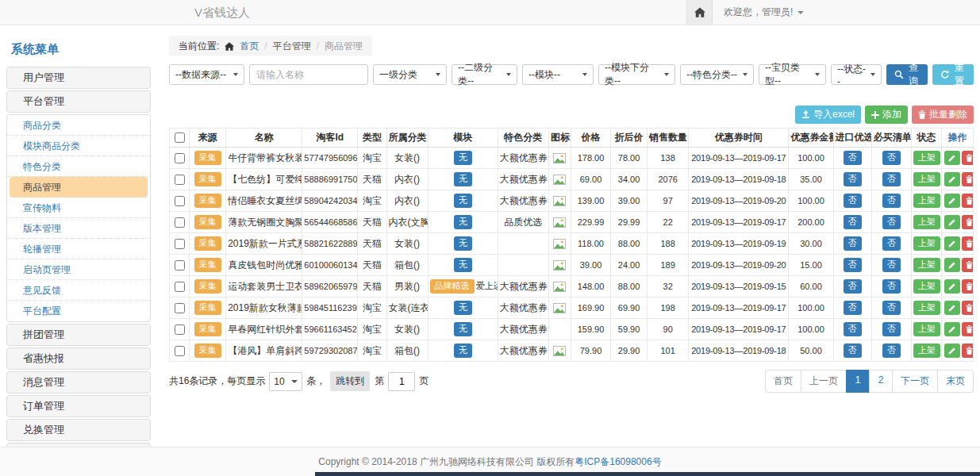 The height and width of the screenshot is (476, 980). What do you see at coordinates (783, 381) in the screenshot?
I see `page-button: 首页` at bounding box center [783, 381].